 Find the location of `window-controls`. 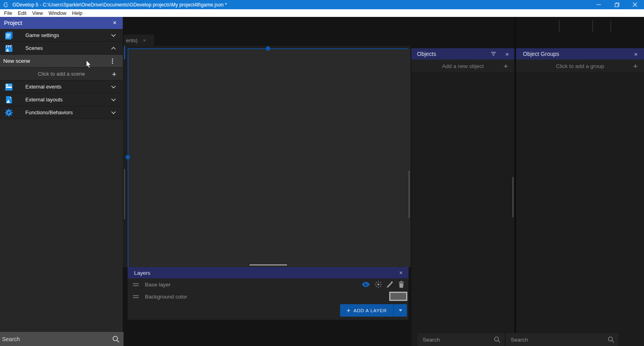

window-controls is located at coordinates (617, 5).